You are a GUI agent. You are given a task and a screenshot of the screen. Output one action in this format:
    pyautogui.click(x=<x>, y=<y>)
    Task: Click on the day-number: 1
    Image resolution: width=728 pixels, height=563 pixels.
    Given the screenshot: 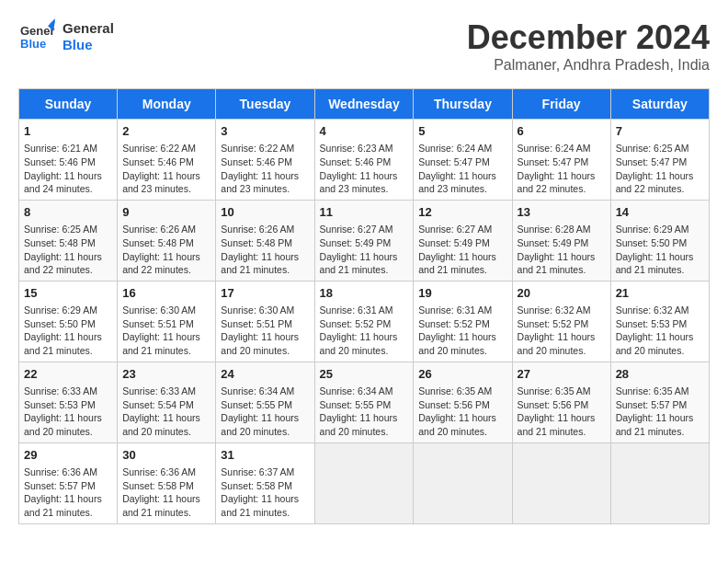 What is the action you would take?
    pyautogui.click(x=68, y=132)
    